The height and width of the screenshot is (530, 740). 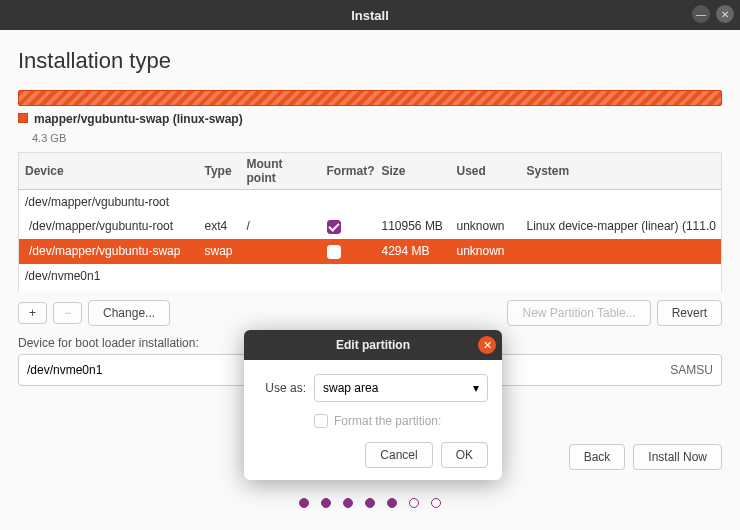 I want to click on disk-usage-bar, so click(x=370, y=98).